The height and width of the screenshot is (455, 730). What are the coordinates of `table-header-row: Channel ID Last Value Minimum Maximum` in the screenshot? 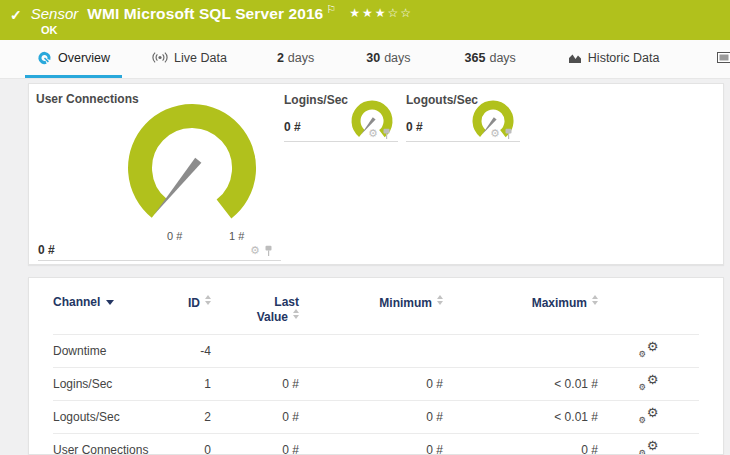 It's located at (376, 306).